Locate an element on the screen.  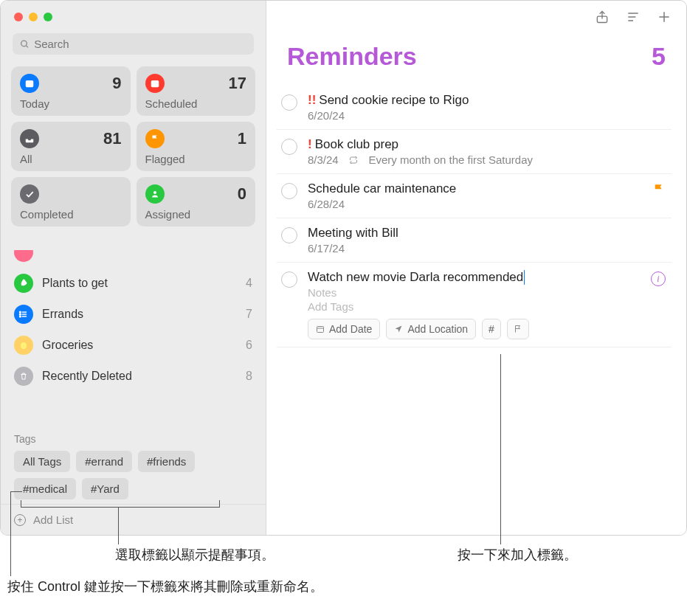
reminder-body: Schedule car maintenance 6/28/24 is located at coordinates (490, 196).